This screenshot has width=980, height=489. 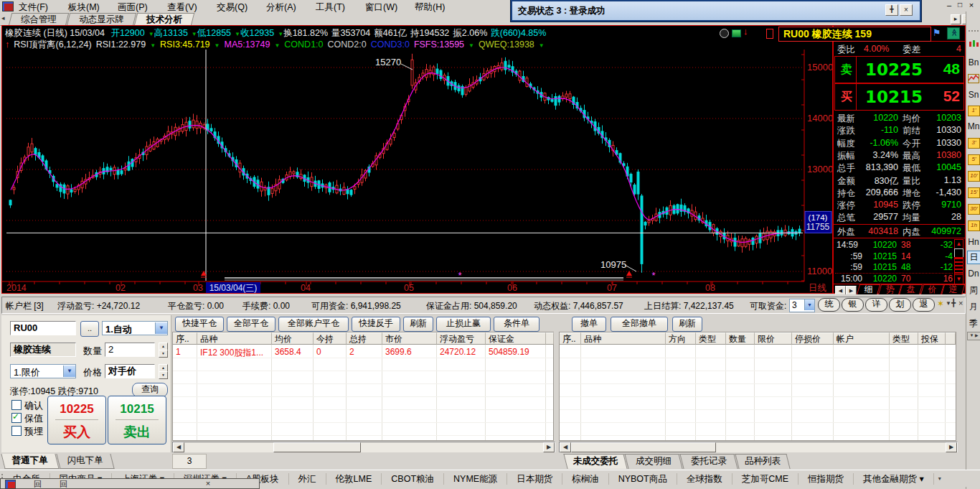 What do you see at coordinates (639, 325) in the screenshot?
I see `orders-button-1: 全部撤单` at bounding box center [639, 325].